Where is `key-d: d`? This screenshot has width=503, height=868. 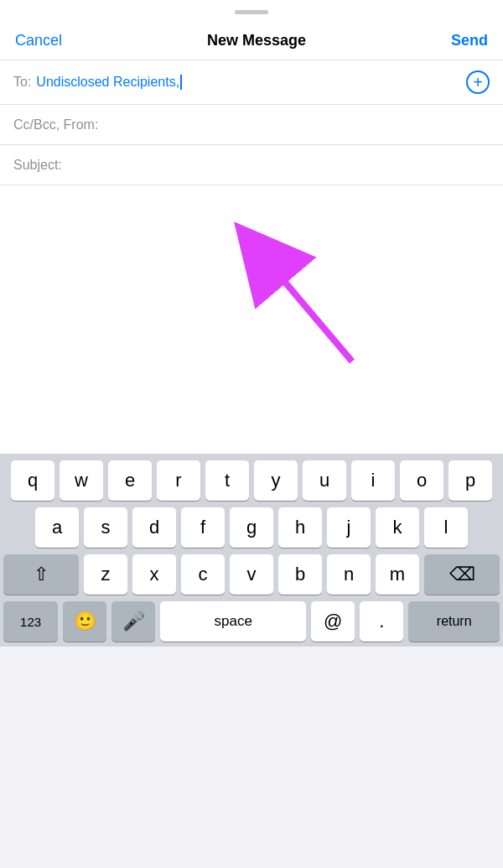
key-d: d is located at coordinates (154, 528).